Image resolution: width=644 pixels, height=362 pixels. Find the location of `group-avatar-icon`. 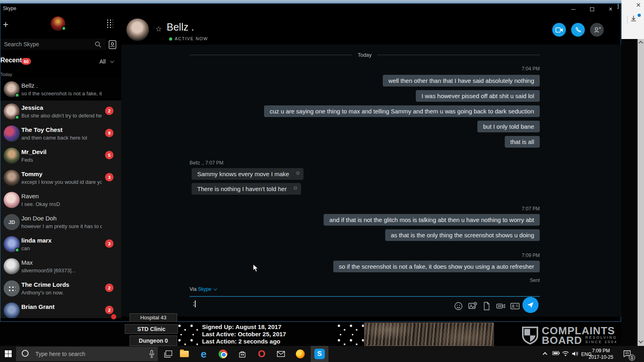

group-avatar-icon is located at coordinates (12, 288).